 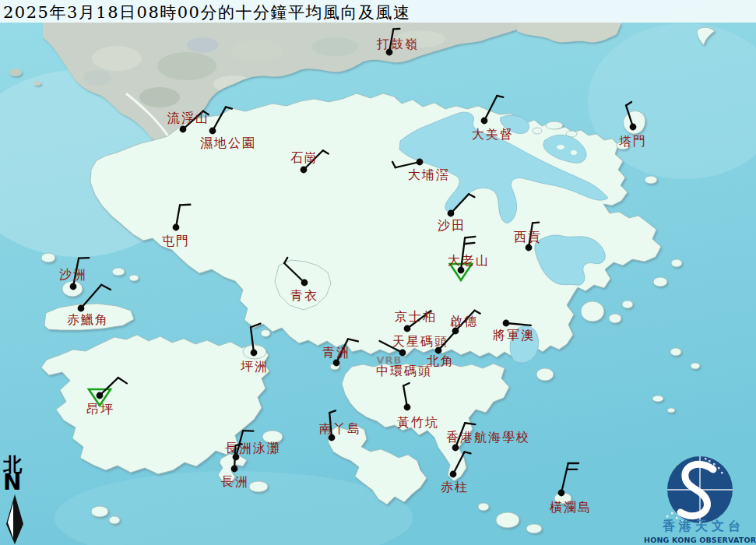 What do you see at coordinates (340, 428) in the screenshot?
I see `station-label: 南丫島` at bounding box center [340, 428].